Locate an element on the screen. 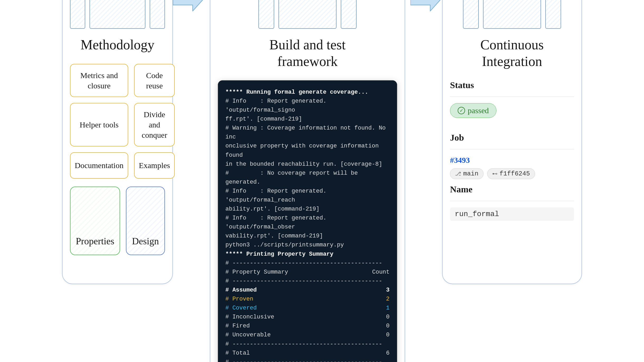 Image resolution: width=644 pixels, height=362 pixels. ci-title: ContinuousIntegration is located at coordinates (512, 53).